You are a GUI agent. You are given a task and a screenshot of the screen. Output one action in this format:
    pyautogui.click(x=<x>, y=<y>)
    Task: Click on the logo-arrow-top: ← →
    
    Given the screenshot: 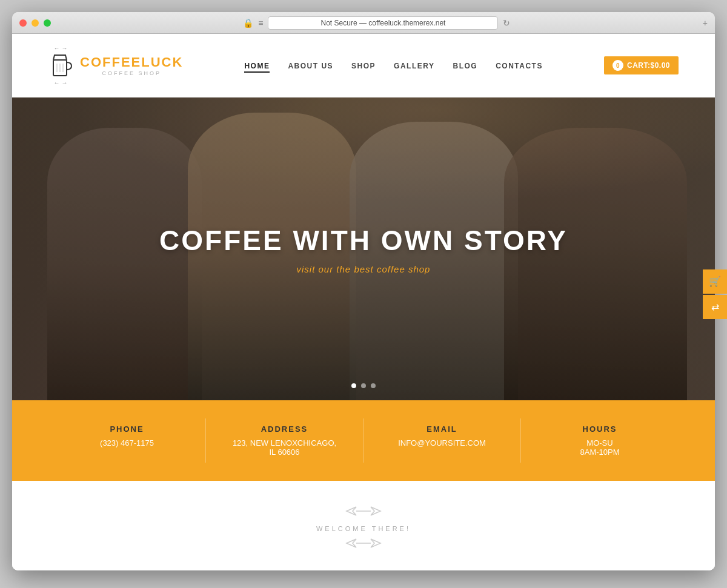 What is the action you would take?
    pyautogui.click(x=61, y=48)
    